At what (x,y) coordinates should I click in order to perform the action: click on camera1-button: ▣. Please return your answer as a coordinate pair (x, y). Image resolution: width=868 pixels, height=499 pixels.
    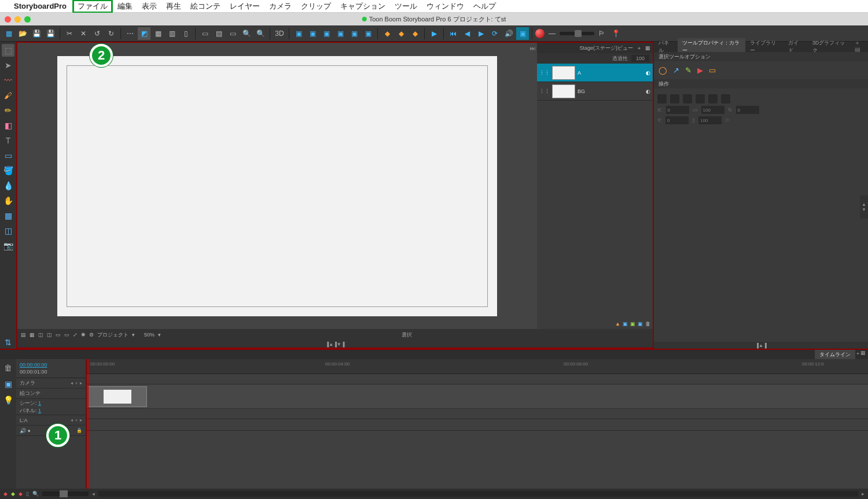
    Looking at the image, I should click on (299, 34).